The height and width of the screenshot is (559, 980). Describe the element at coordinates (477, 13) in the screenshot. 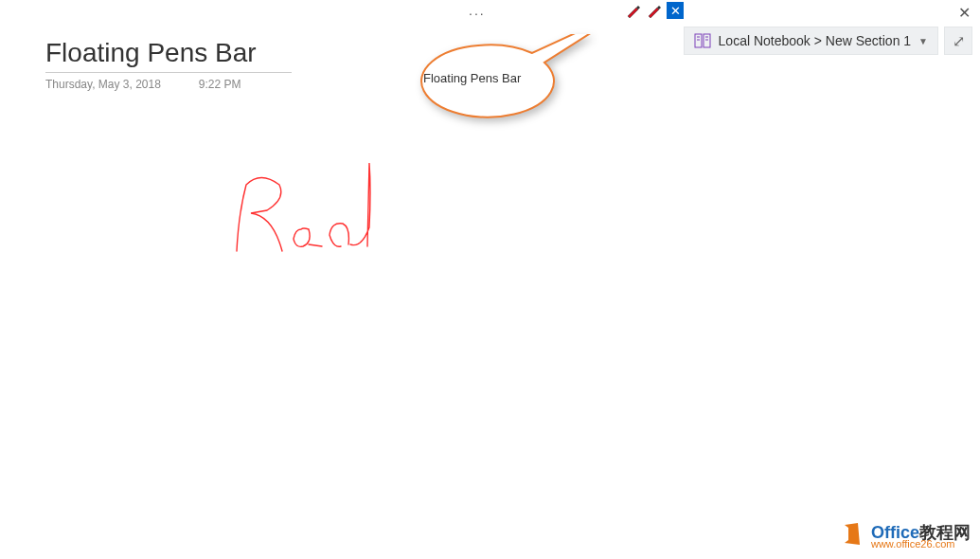

I see `more-menu: ···` at that location.